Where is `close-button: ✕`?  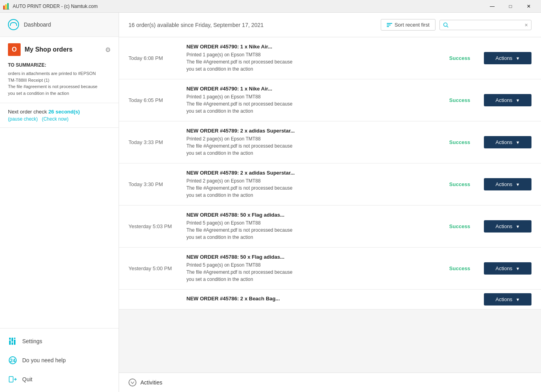 close-button: ✕ is located at coordinates (529, 6).